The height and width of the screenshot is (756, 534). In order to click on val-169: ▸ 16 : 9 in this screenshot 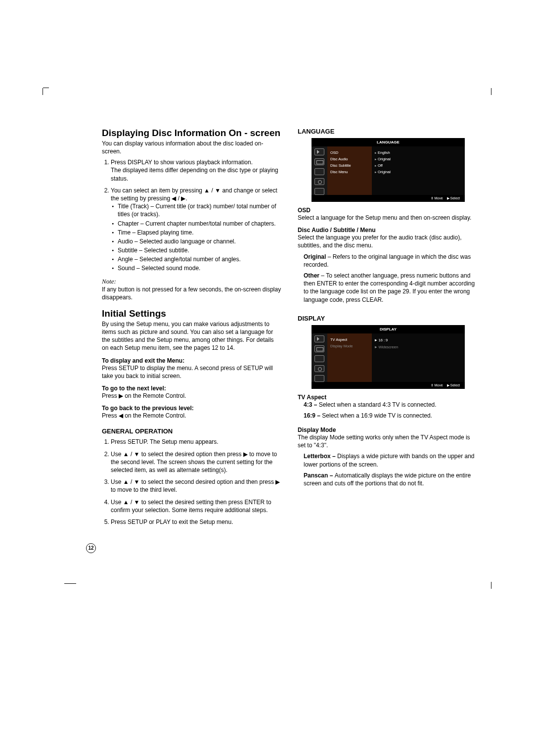, I will do `click(418, 340)`.